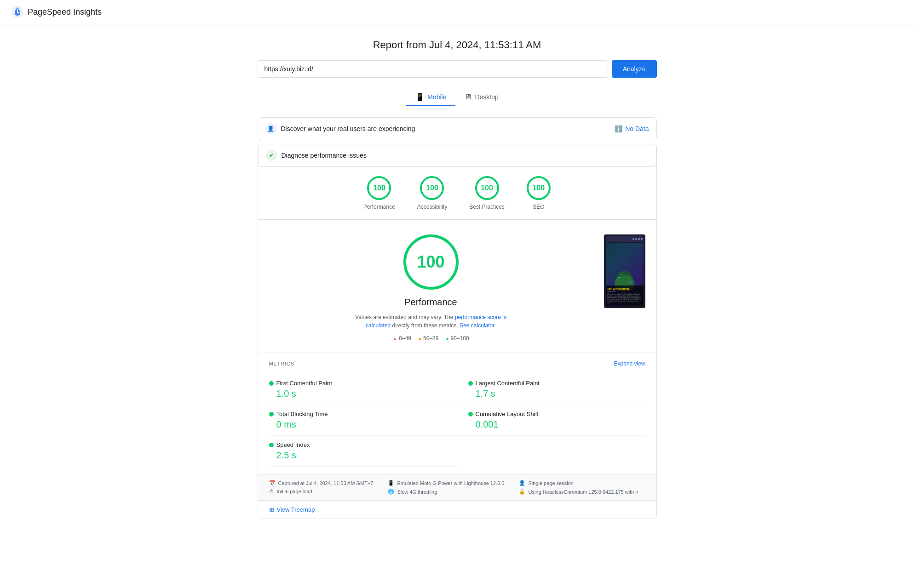 This screenshot has height=588, width=914. What do you see at coordinates (487, 188) in the screenshot?
I see `score-circle-best-practices: 100` at bounding box center [487, 188].